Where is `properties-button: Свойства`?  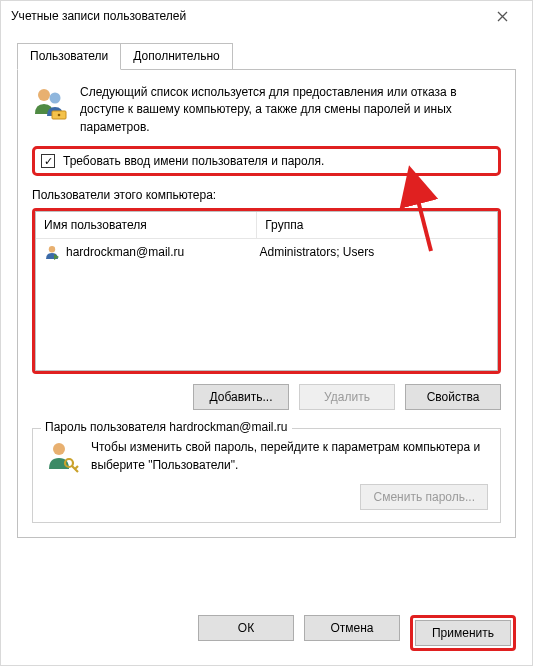 properties-button: Свойства is located at coordinates (453, 397).